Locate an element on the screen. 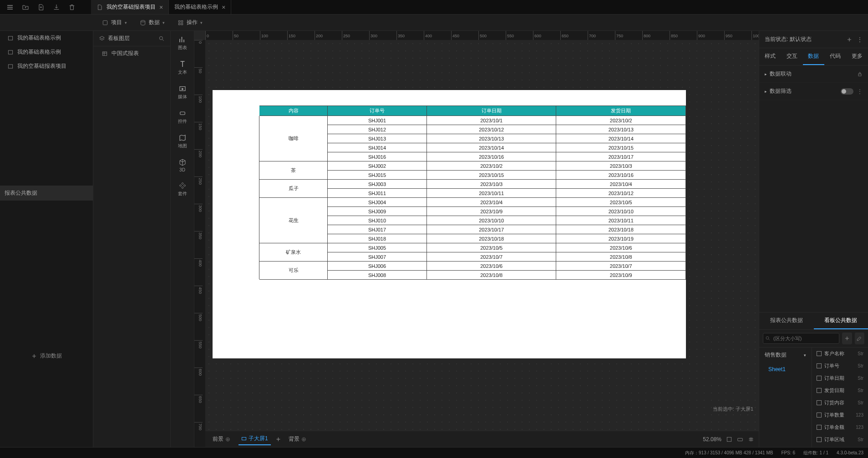 Image resolution: width=868 pixels, height=458 pixels. palette-kit-icon is located at coordinates (183, 186).